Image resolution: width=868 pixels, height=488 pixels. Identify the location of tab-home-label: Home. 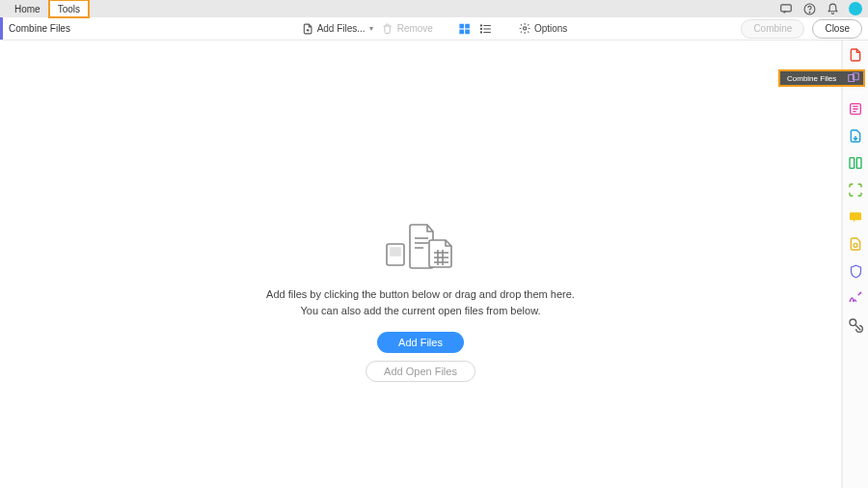
(27, 10).